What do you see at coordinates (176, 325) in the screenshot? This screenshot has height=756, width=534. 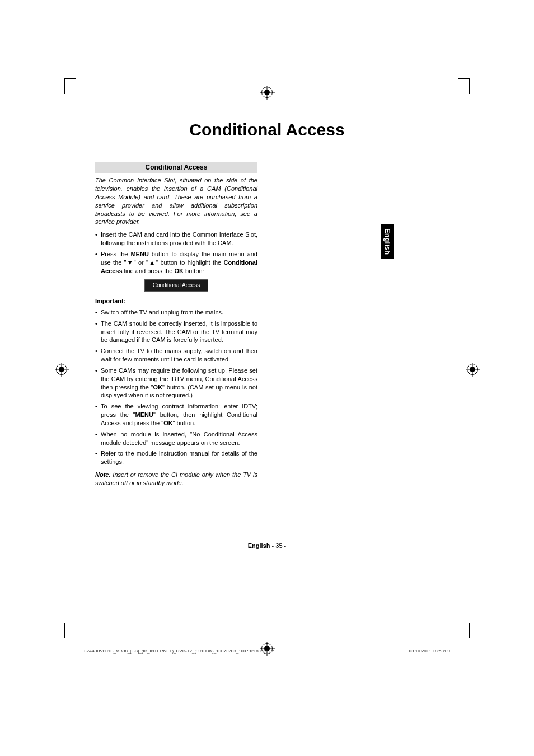 I see `content-column: Conditional Access The Common Interface …` at bounding box center [176, 325].